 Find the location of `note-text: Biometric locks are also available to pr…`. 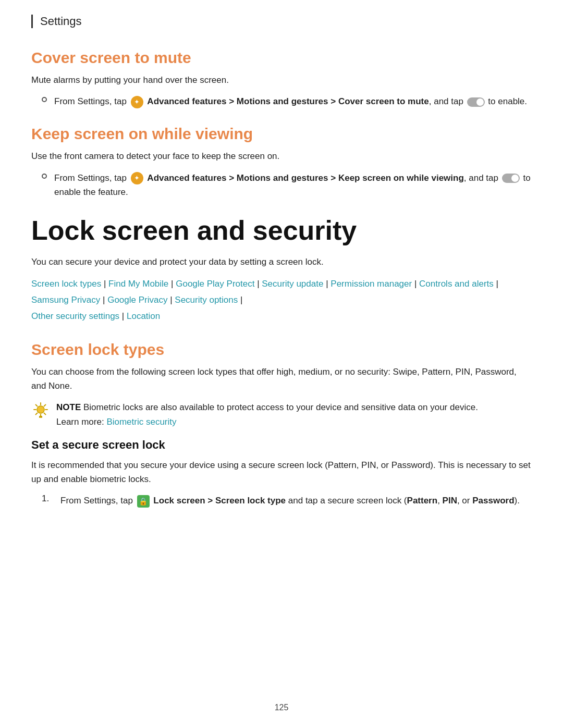

note-text: Biometric locks are also available to pr… is located at coordinates (267, 414).